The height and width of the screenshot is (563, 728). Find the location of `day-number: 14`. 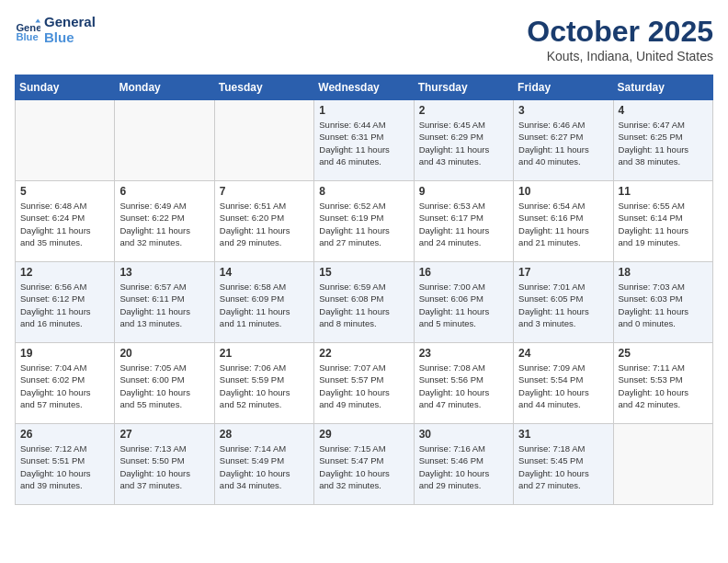

day-number: 14 is located at coordinates (265, 272).